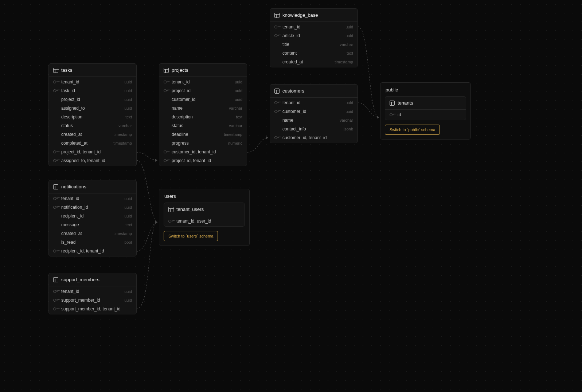 The width and height of the screenshot is (582, 392). What do you see at coordinates (81, 300) in the screenshot?
I see `column-name: support_member_id` at bounding box center [81, 300].